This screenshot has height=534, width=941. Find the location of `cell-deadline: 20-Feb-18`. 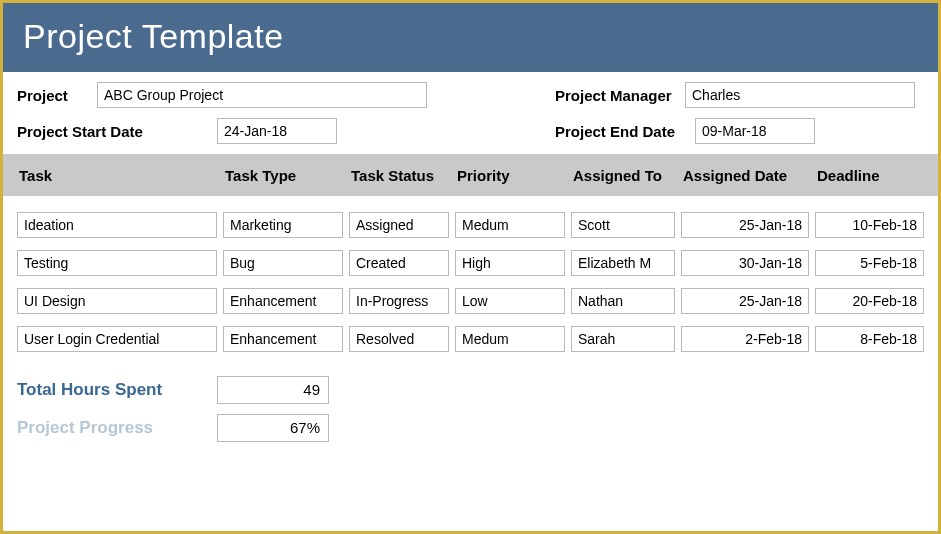

cell-deadline: 20-Feb-18 is located at coordinates (870, 301).